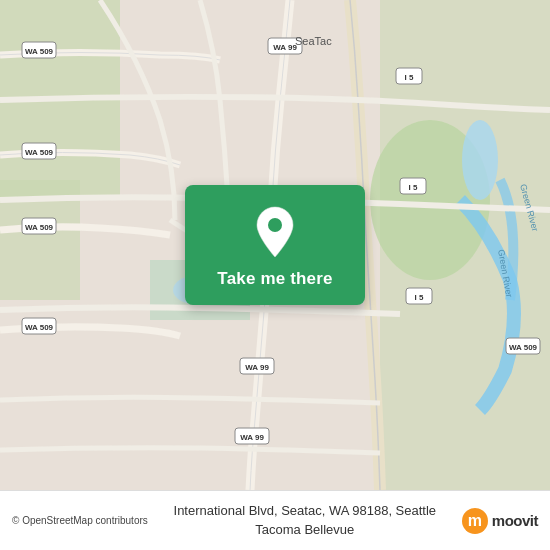  What do you see at coordinates (515, 520) in the screenshot?
I see `moovit-label: moovit` at bounding box center [515, 520].